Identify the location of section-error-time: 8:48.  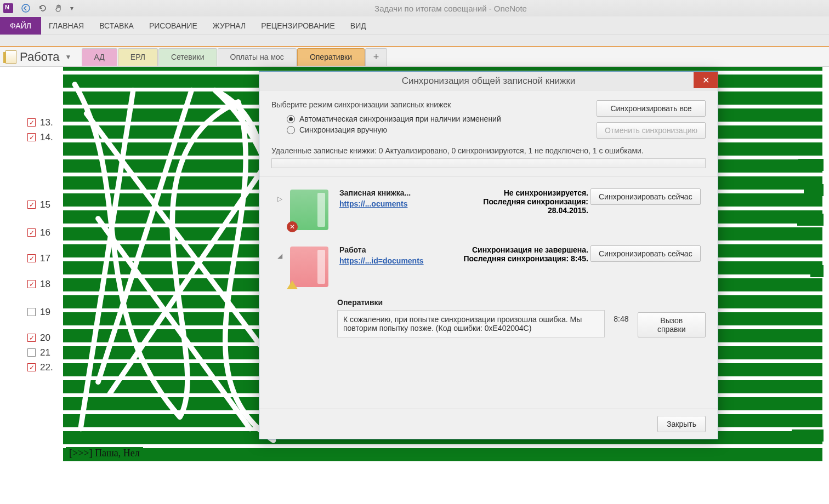
(621, 317).